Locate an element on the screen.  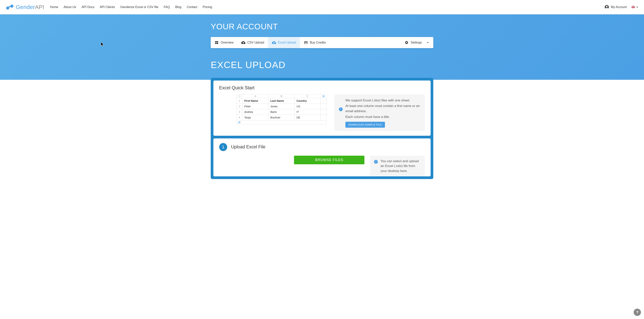
step-number-badge: 1 is located at coordinates (223, 147).